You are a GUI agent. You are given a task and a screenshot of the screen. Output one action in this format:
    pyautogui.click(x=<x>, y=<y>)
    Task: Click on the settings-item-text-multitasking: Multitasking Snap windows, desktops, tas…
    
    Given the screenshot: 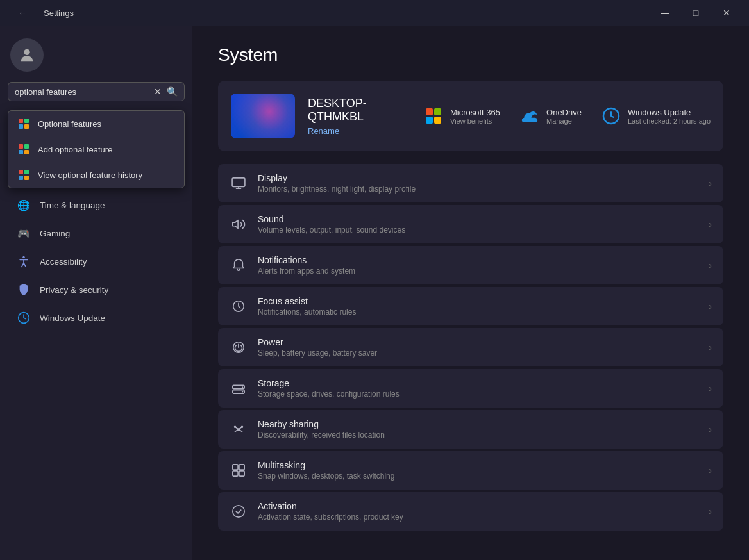 What is the action you would take?
    pyautogui.click(x=478, y=470)
    